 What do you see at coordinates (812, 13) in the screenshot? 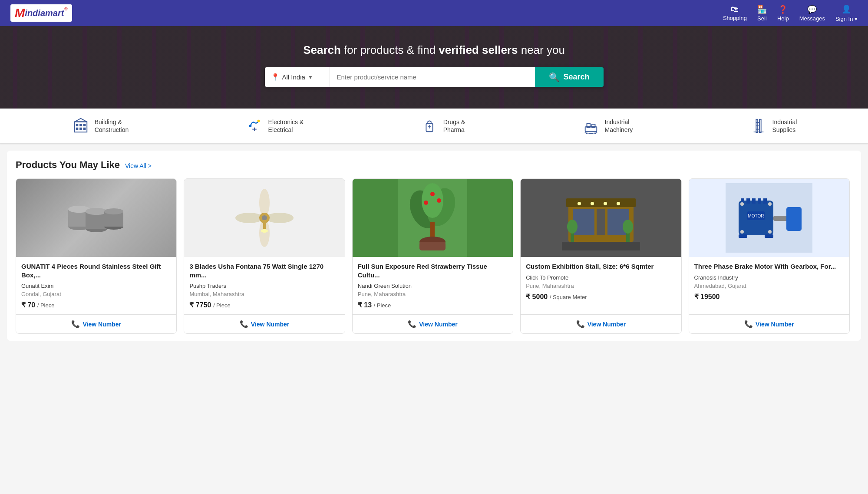
I see `nav-messages: 💬 Messages` at bounding box center [812, 13].